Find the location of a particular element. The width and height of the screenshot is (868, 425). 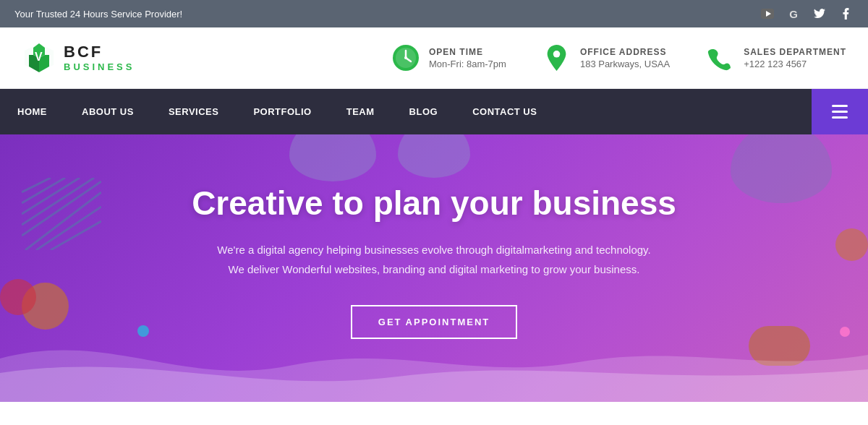

nav-items: HOME ABOUT US SERVICES PORTFOLIO TEAM BL… is located at coordinates (406, 111).